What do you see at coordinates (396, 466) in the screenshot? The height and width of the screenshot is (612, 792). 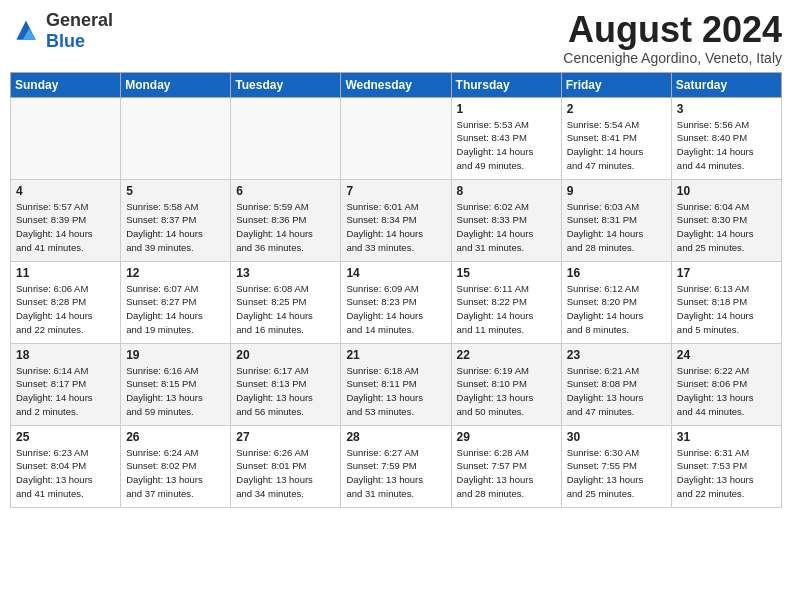 I see `week-row-5: 25Sunrise: 6:23 AM Sunset: 8:04 PM Dayli…` at bounding box center [396, 466].